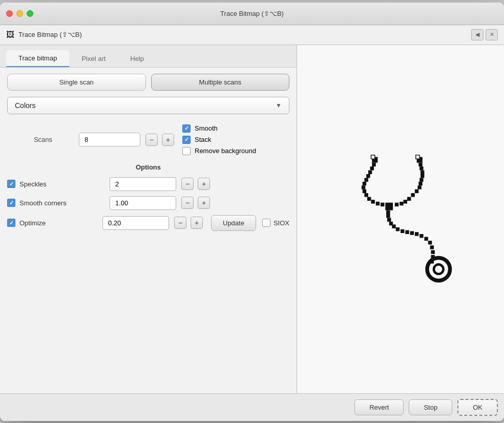 This screenshot has width=504, height=423. I want to click on colors-dropdown: Colors ▼, so click(149, 105).